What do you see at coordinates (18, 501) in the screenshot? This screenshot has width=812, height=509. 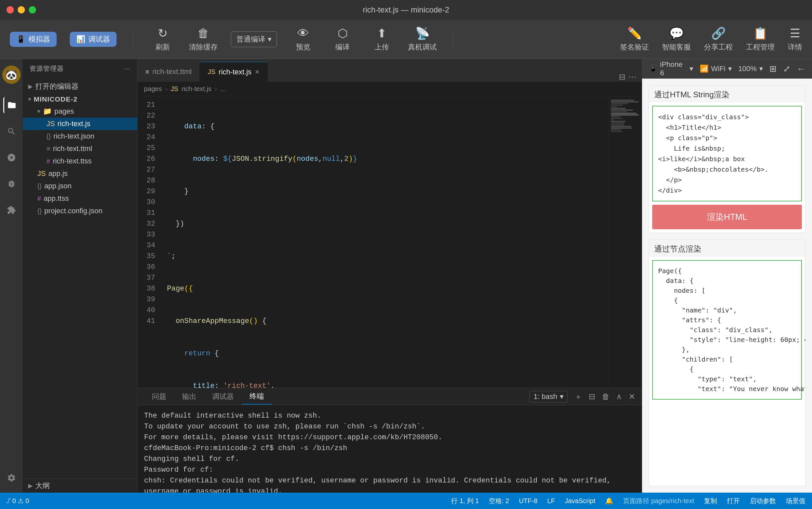 I see `git-status: ⑀ 0 ⚠ 0` at bounding box center [18, 501].